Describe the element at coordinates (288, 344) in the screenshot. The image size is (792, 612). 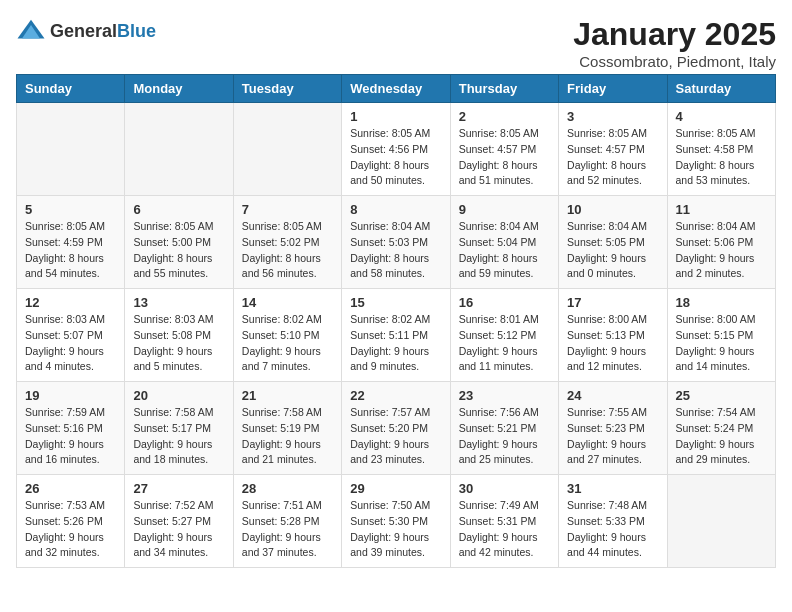
I see `day-info: Sunrise: 8:02 AMSunset: 5:10 PMDaylight:…` at that location.